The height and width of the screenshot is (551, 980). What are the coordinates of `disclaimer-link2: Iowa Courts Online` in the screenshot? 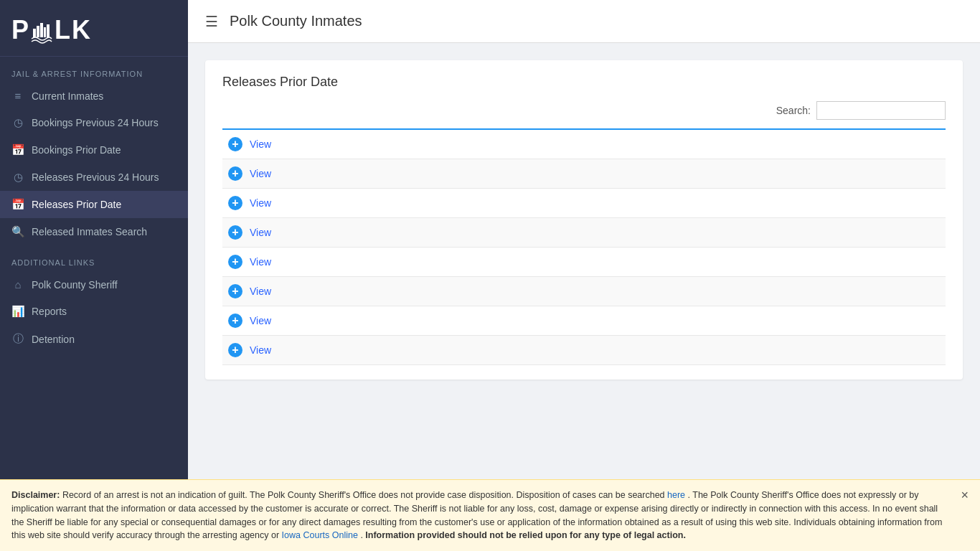 It's located at (320, 535).